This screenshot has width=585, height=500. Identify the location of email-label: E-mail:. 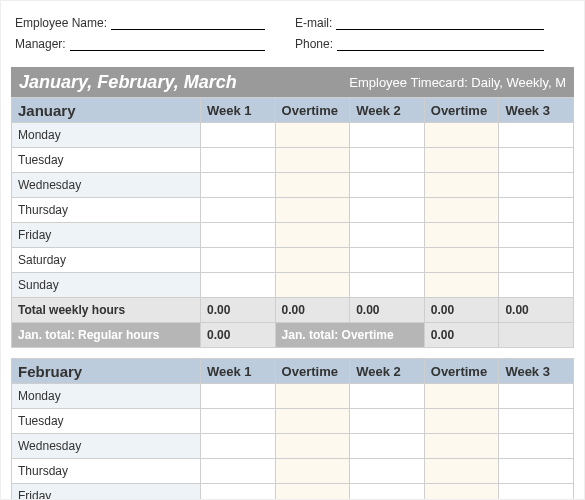
(316, 23).